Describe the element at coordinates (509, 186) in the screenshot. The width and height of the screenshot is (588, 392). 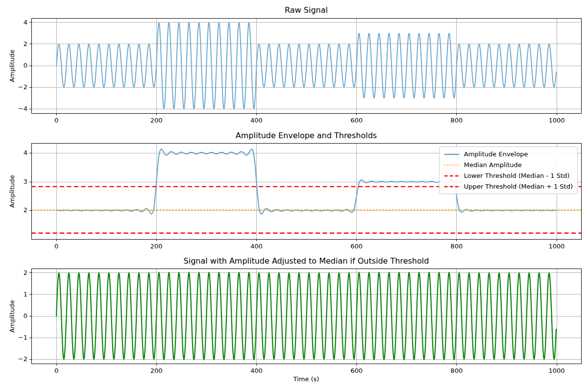
I see `legend-entry: Upper Threshold (Median + 1 Std)` at that location.